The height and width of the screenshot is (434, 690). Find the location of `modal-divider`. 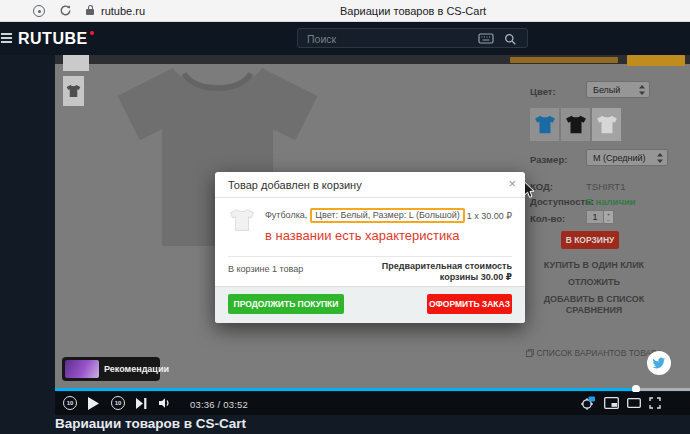

modal-divider is located at coordinates (370, 256).